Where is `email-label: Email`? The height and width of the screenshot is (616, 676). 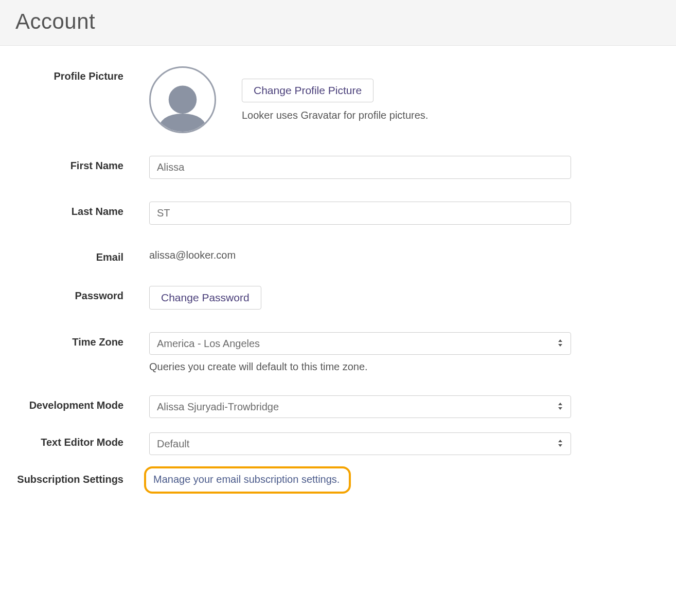 email-label: Email is located at coordinates (82, 255).